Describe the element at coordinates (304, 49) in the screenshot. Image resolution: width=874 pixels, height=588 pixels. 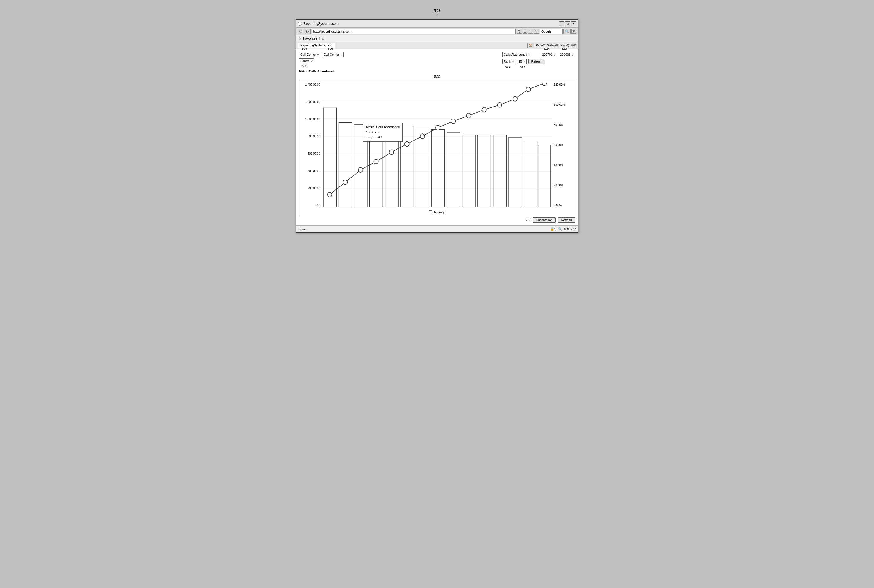
I see `annotation-504: 504` at that location.